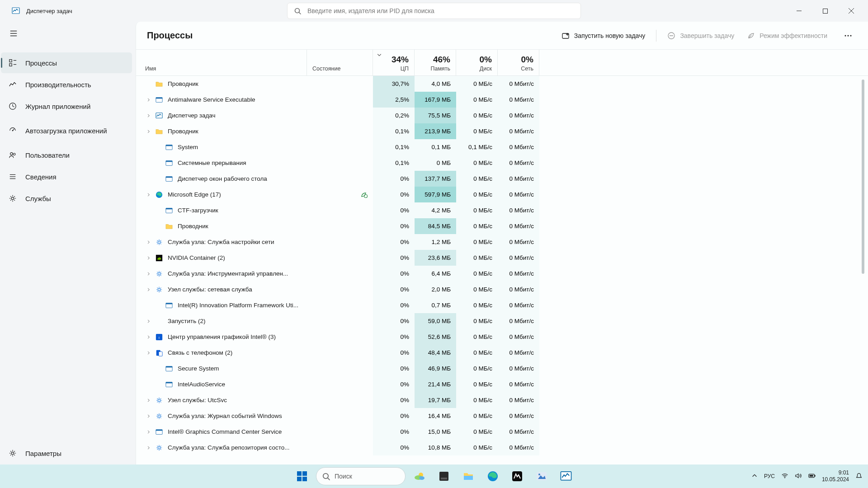 The height and width of the screenshot is (488, 868). I want to click on nav-item-history: Журнал приложений, so click(66, 106).